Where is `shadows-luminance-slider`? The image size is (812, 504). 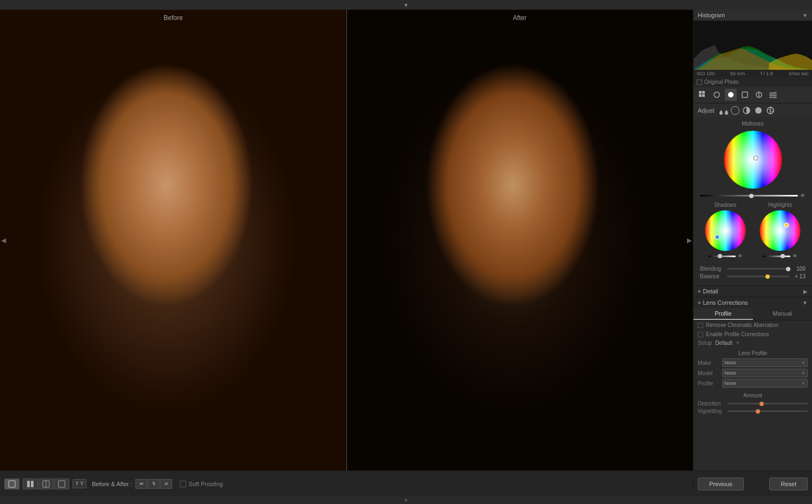 shadows-luminance-slider is located at coordinates (722, 257).